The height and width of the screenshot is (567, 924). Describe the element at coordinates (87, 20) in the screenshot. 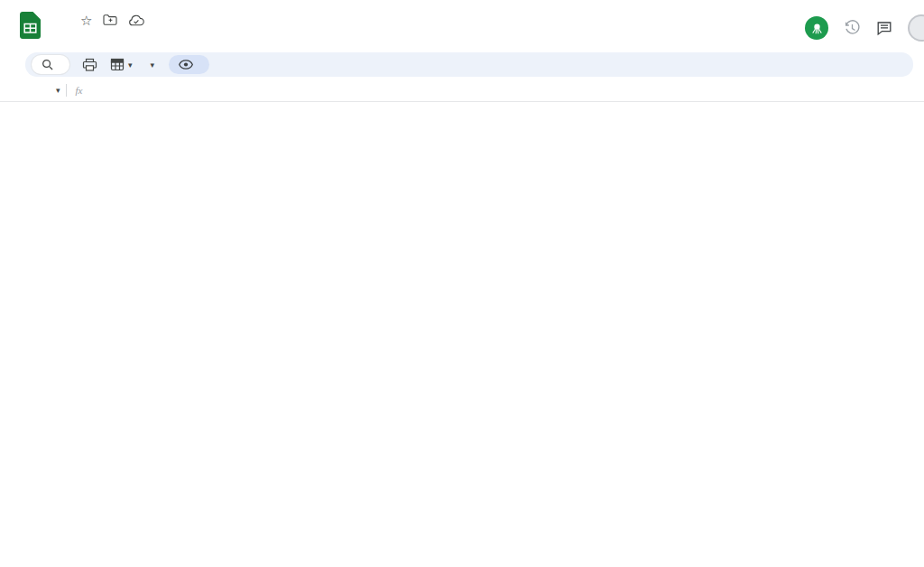

I see `star-icon: ☆` at that location.